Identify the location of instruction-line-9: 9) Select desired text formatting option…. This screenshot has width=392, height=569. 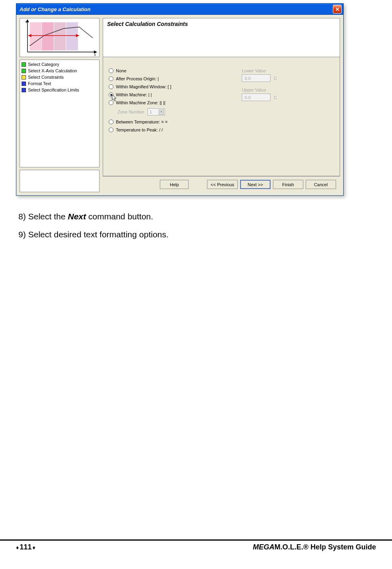
(196, 235).